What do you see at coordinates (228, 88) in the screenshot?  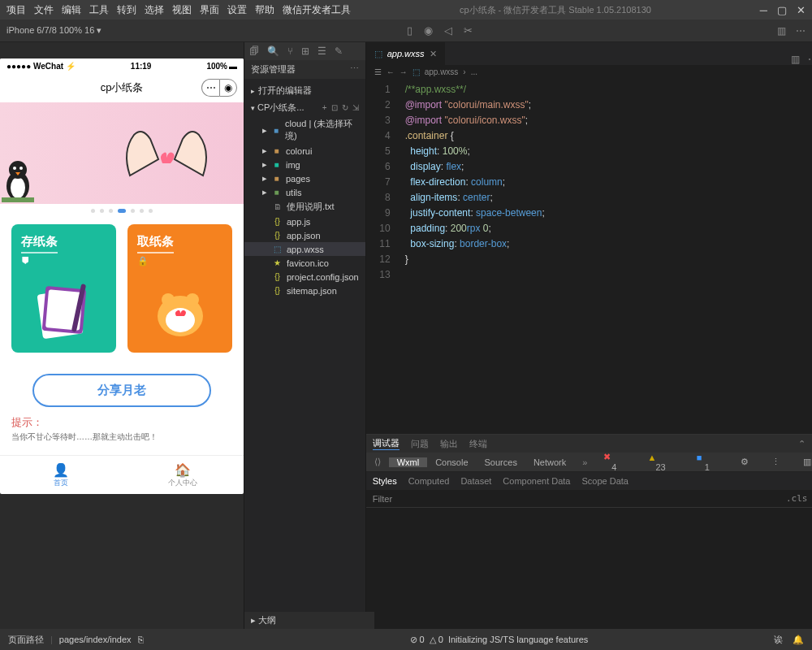 I see `capsule-close-icon: ◉` at bounding box center [228, 88].